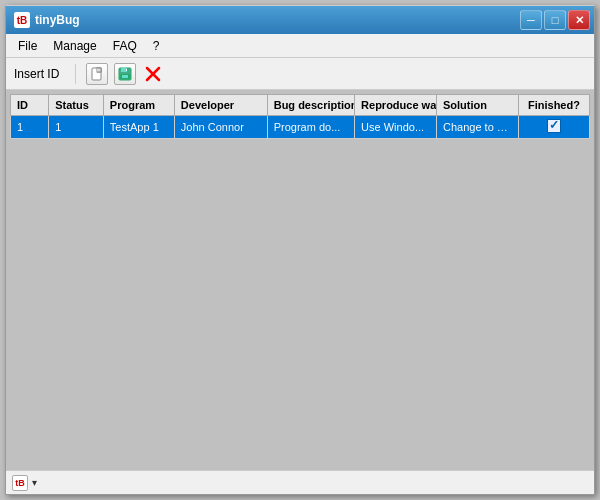 This screenshot has width=600, height=500. What do you see at coordinates (554, 106) in the screenshot?
I see `col-header-finished: Finished?` at bounding box center [554, 106].